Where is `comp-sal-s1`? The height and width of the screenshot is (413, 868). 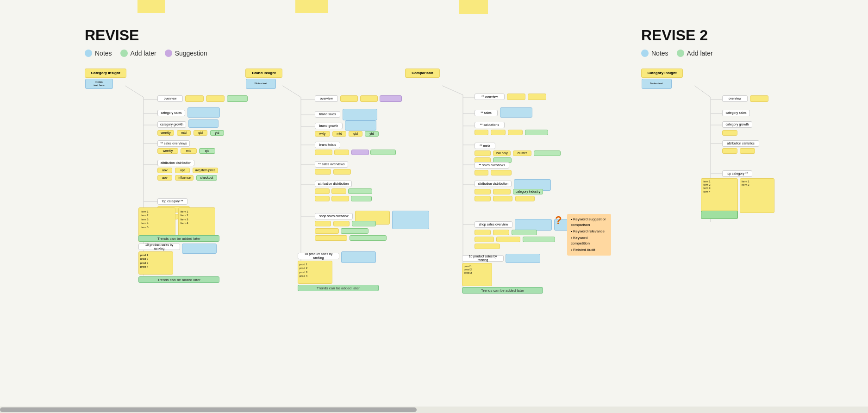
comp-sal-s1 is located at coordinates (481, 132).